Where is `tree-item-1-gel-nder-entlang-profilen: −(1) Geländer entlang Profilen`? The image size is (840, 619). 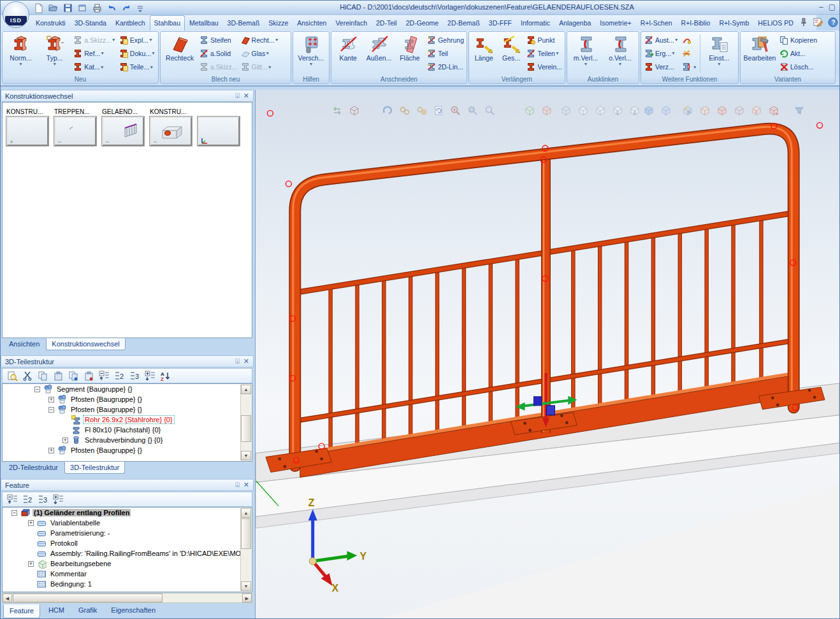
tree-item-1-gel-nder-entlang-profilen: −(1) Geländer entlang Profilen is located at coordinates (127, 513).